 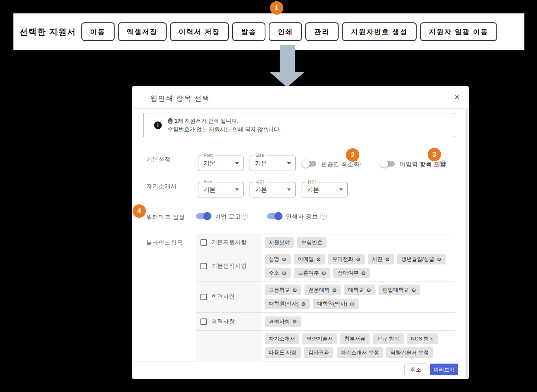 What do you see at coordinates (360, 273) in the screenshot?
I see `chip-line: 주소⚙보훈여부⚙장애여부⚙` at bounding box center [360, 273].